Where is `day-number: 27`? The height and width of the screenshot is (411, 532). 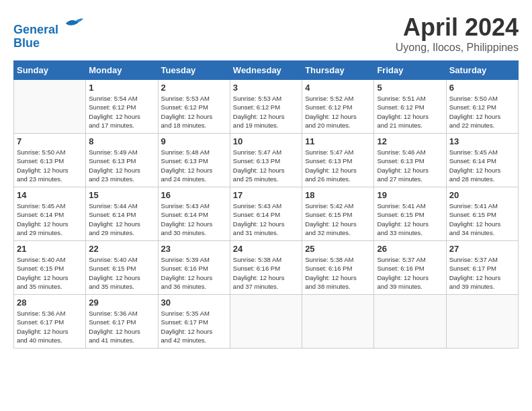
day-number: 27 is located at coordinates (482, 248).